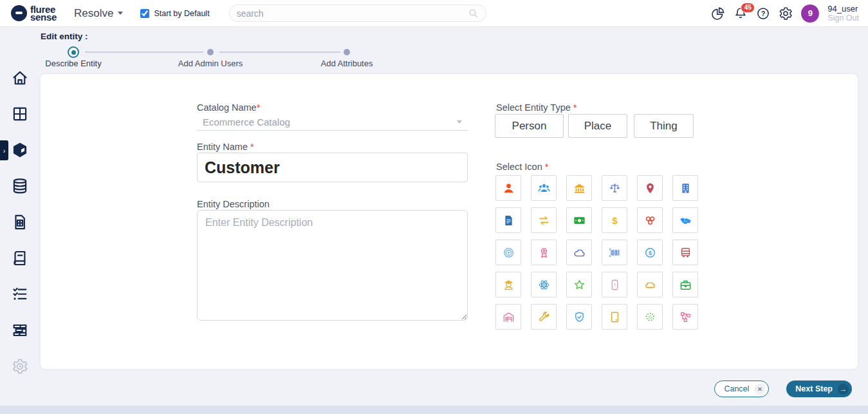 The image size is (868, 414). I want to click on catalog-name-label: Catalog Name*, so click(228, 108).